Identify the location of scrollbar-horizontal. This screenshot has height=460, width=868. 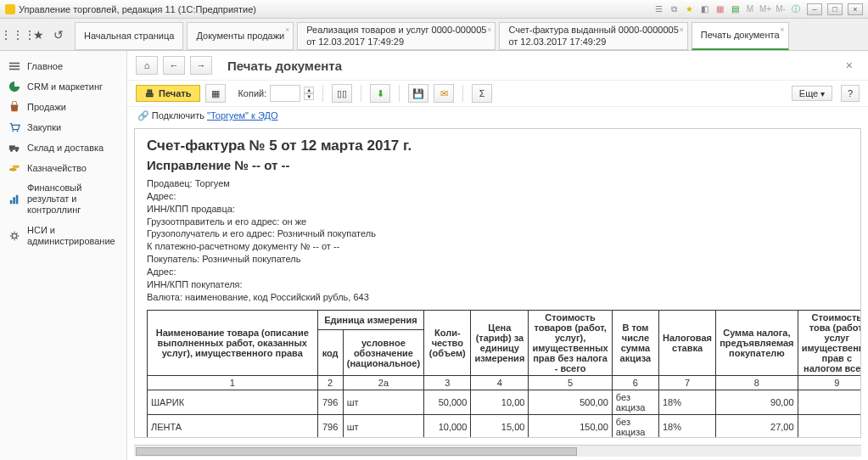
(497, 451).